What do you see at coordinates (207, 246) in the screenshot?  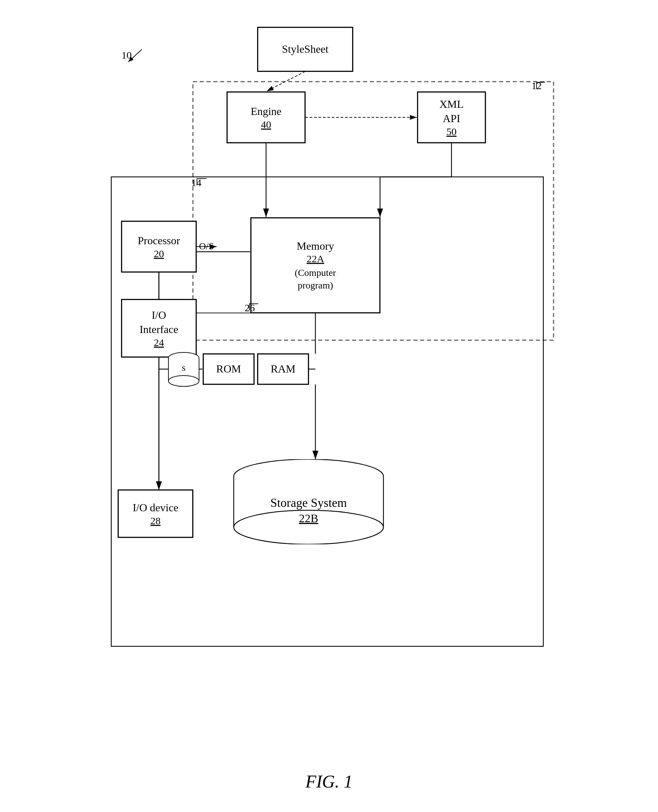 I see `os-label: O/S` at bounding box center [207, 246].